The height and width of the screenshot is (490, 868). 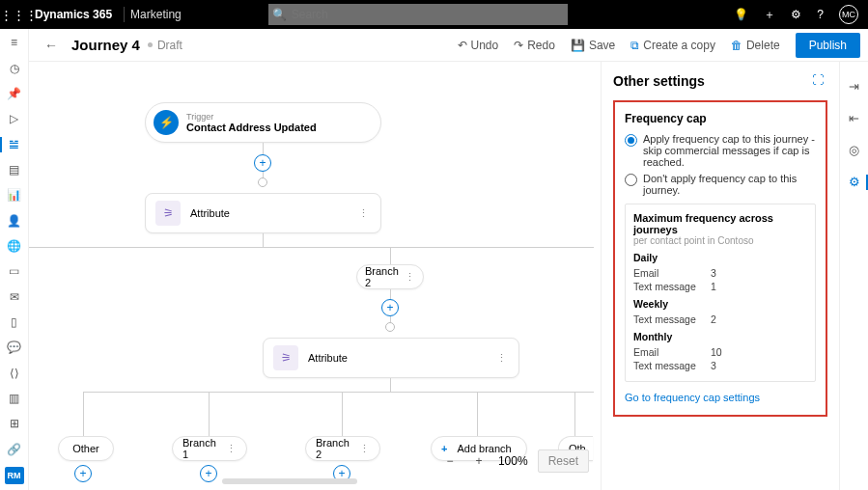 What do you see at coordinates (263, 122) in the screenshot?
I see `trigger-node: ⚡ Trigger Contact Address Updated` at bounding box center [263, 122].